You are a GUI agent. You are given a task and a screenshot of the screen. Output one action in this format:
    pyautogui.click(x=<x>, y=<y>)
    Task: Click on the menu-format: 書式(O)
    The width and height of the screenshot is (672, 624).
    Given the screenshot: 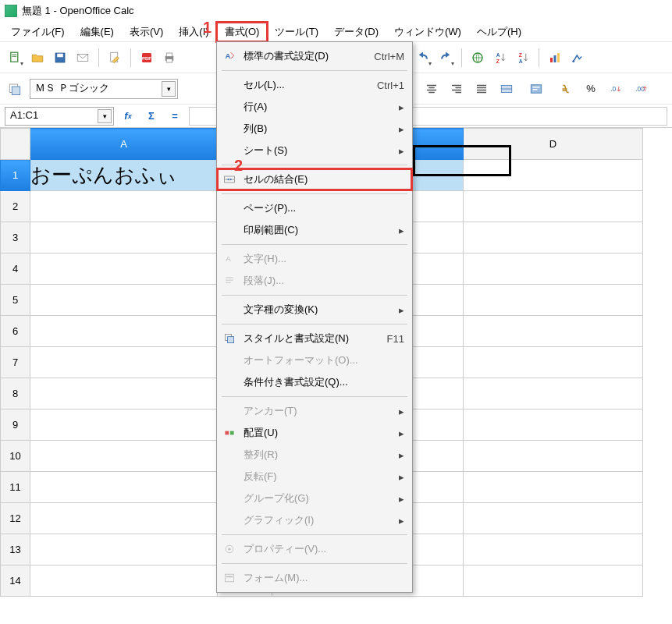 What is the action you would take?
    pyautogui.click(x=242, y=32)
    